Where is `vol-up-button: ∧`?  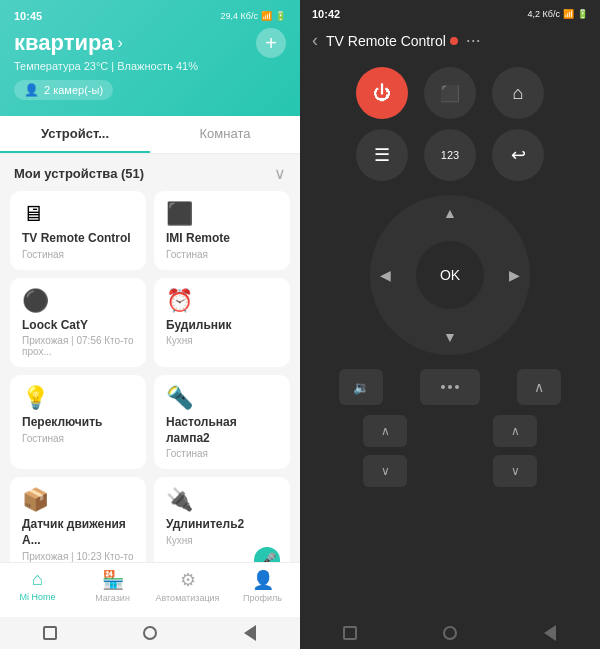
vol-up-button: ∧ is located at coordinates (385, 431).